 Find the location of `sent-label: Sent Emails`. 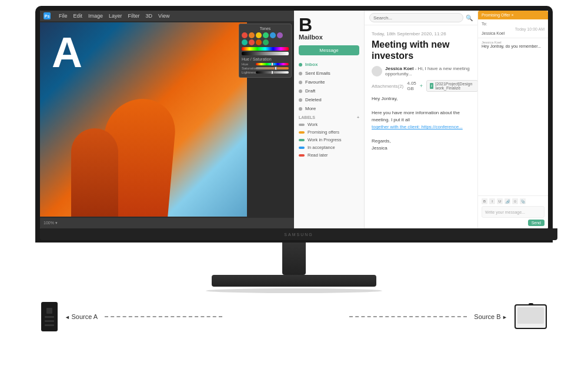

sent-label: Sent Emails is located at coordinates (318, 73).